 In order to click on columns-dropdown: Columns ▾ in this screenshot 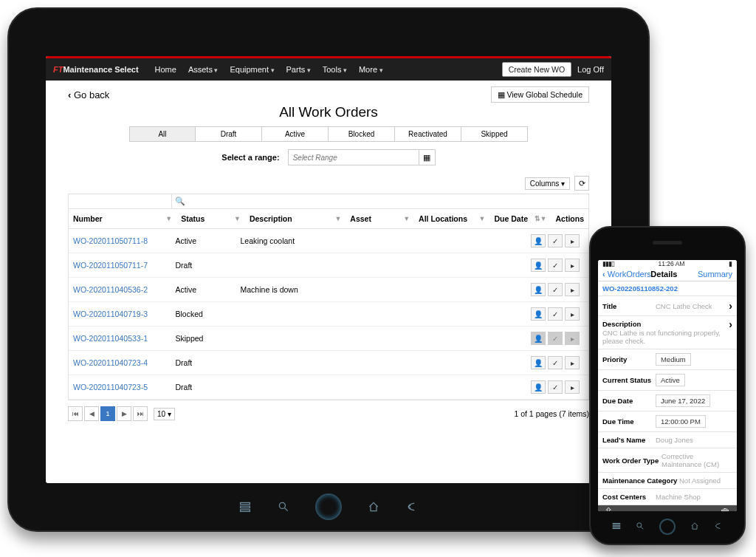, I will do `click(548, 183)`.